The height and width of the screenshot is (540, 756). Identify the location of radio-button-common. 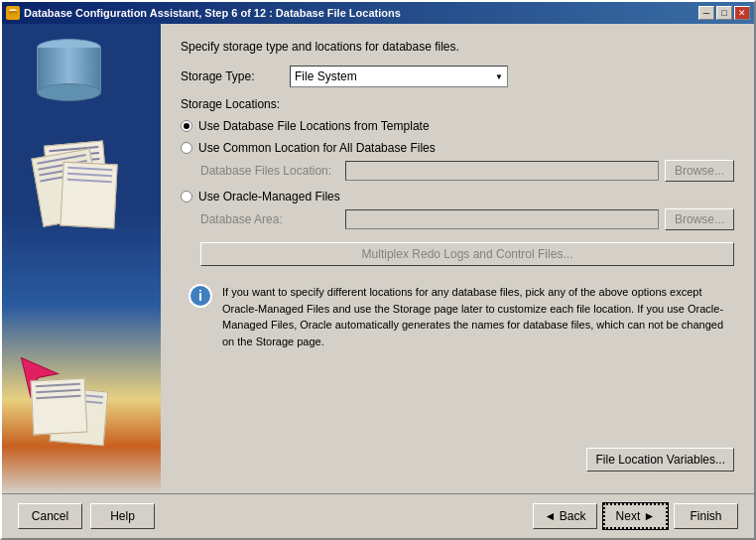
(187, 148).